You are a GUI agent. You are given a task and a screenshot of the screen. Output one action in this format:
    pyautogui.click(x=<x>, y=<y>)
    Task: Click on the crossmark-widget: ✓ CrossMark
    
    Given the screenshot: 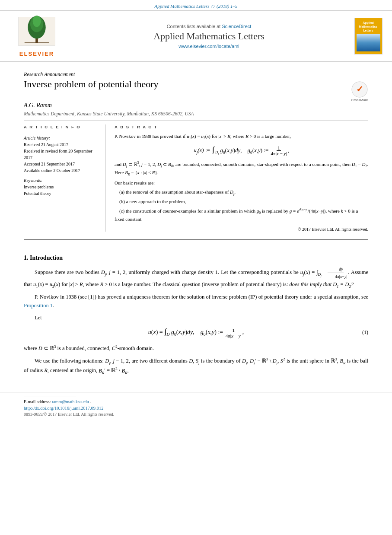 What is the action you would take?
    pyautogui.click(x=360, y=92)
    